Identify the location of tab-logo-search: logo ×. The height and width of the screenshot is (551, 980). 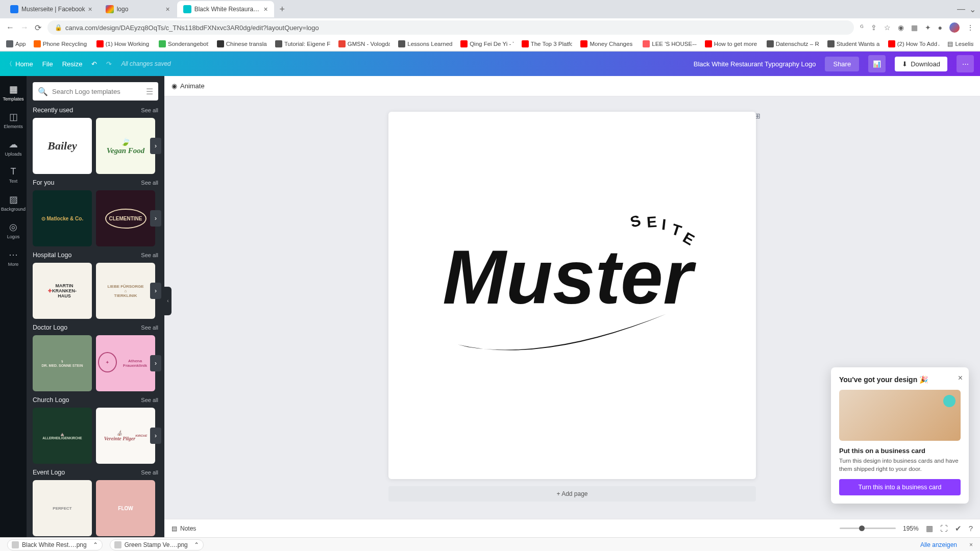
(138, 9).